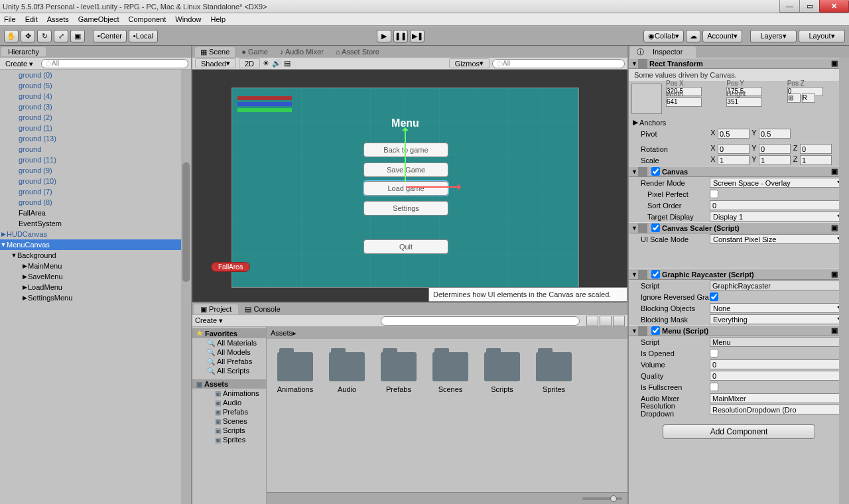  What do you see at coordinates (778, 375) in the screenshot?
I see `quality-field` at bounding box center [778, 375].